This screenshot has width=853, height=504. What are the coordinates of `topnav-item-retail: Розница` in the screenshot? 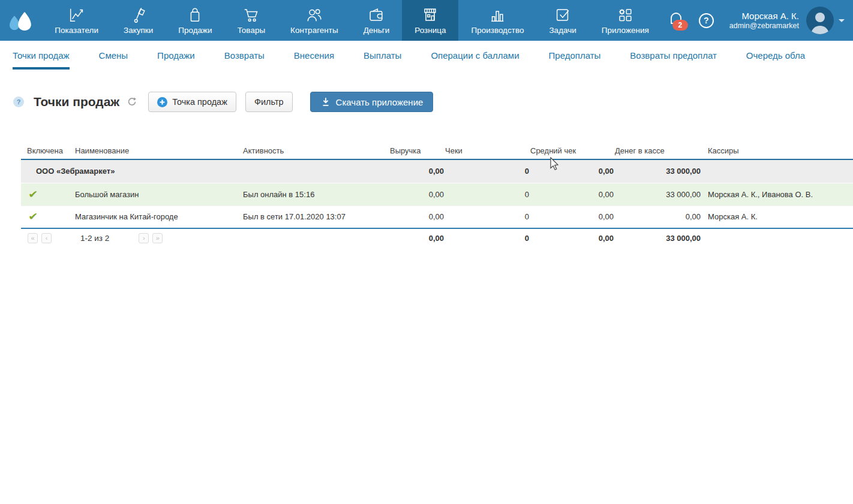 It's located at (430, 20).